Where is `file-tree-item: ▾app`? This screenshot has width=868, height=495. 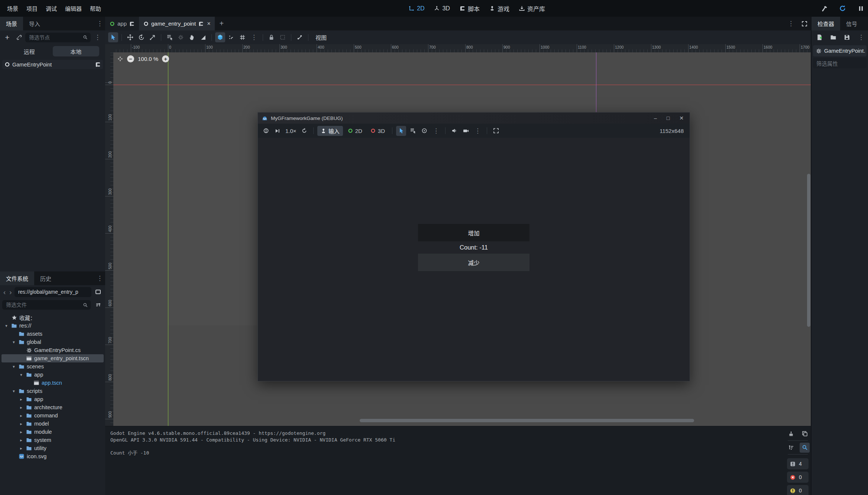 file-tree-item: ▾app is located at coordinates (53, 375).